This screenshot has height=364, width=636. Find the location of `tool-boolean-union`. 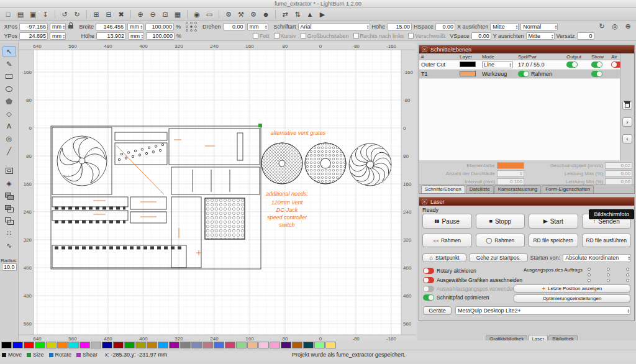

tool-boolean-union is located at coordinates (9, 196).